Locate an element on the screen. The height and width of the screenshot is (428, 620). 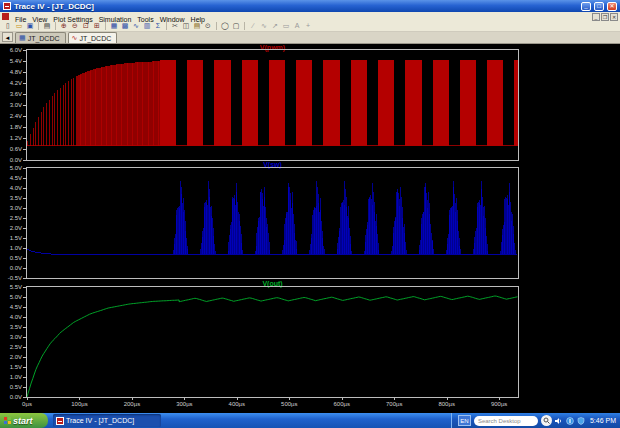
copy-icon: ◫ is located at coordinates (186, 26).